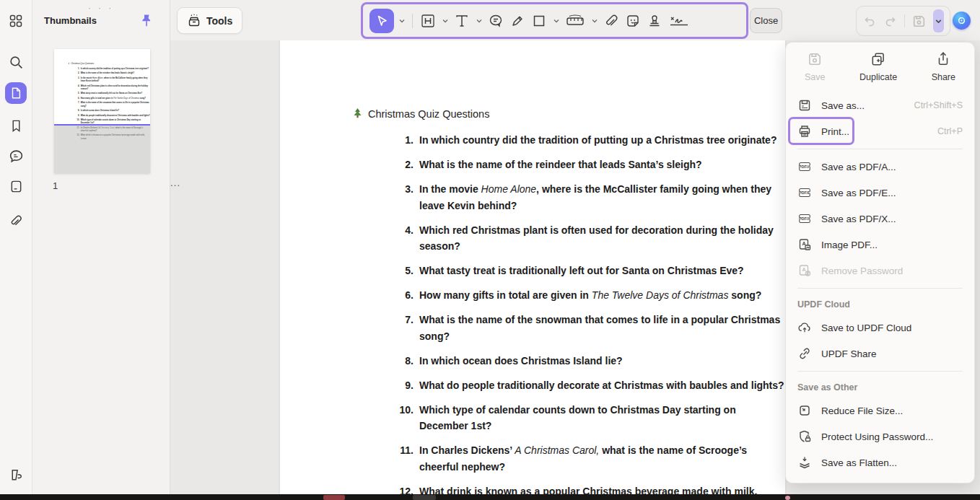 The height and width of the screenshot is (500, 980). I want to click on pointer-icon, so click(382, 21).